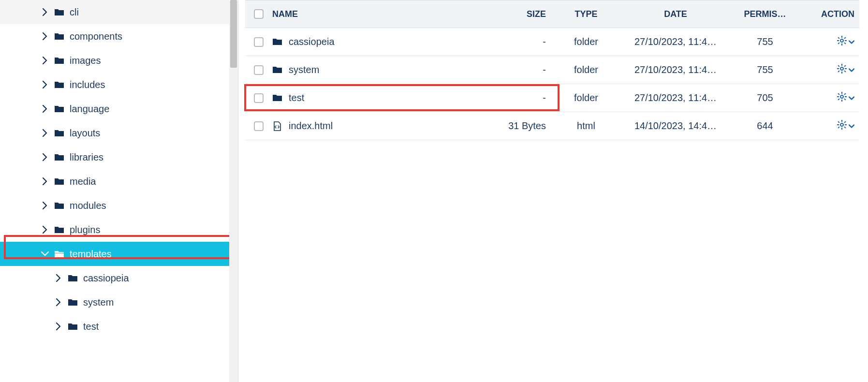 The width and height of the screenshot is (868, 382). Describe the element at coordinates (765, 98) in the screenshot. I see `row-permissions: 705` at that location.